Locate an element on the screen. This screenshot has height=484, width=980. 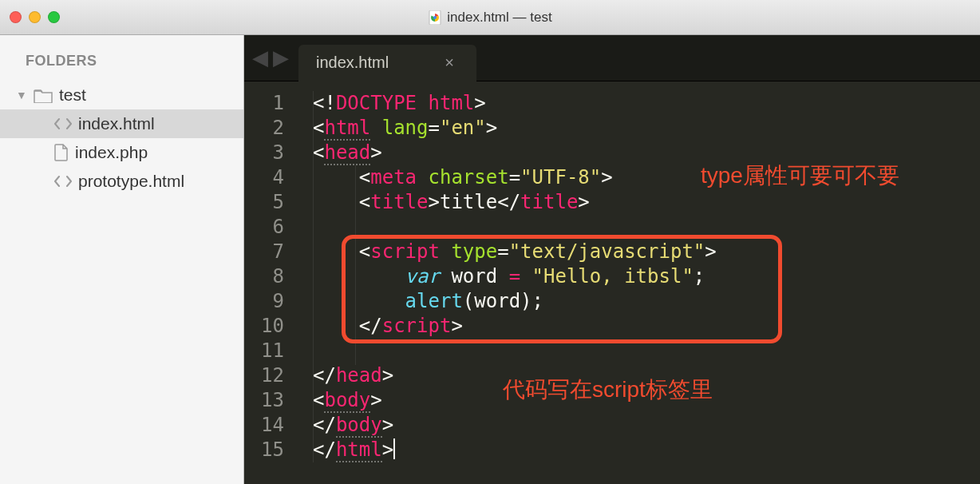
tab-label: index.html is located at coordinates (353, 62).